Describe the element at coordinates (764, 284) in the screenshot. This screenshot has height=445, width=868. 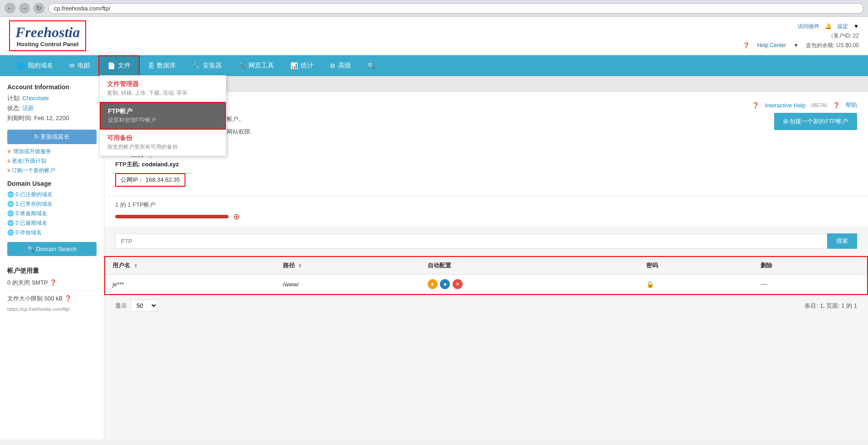
I see `delete-dash: —` at that location.